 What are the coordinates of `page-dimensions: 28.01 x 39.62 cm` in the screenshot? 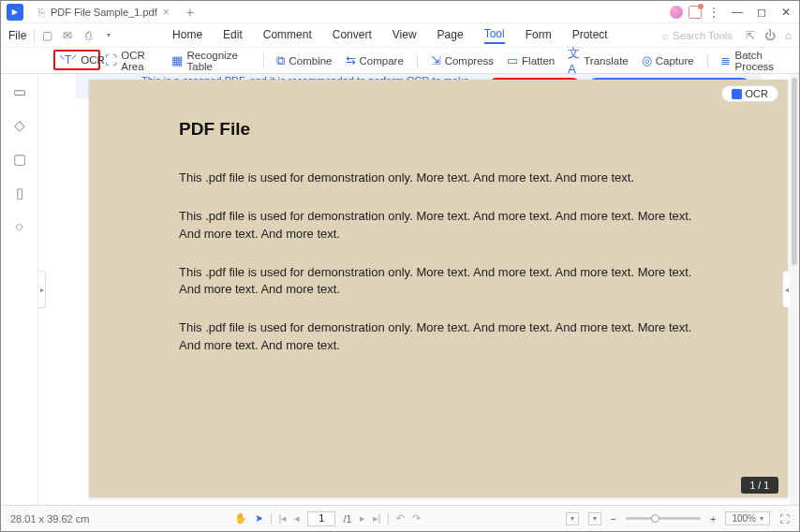 It's located at (50, 519).